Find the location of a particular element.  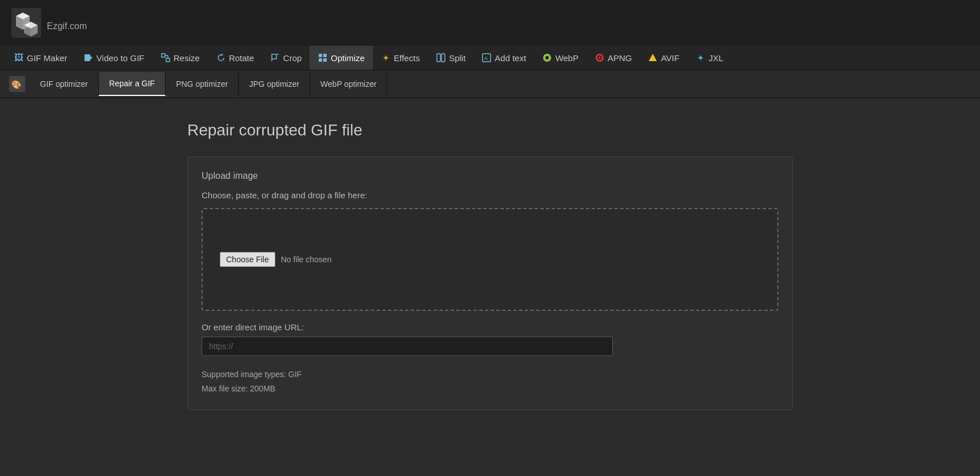

add-text-icon: A is located at coordinates (487, 58).